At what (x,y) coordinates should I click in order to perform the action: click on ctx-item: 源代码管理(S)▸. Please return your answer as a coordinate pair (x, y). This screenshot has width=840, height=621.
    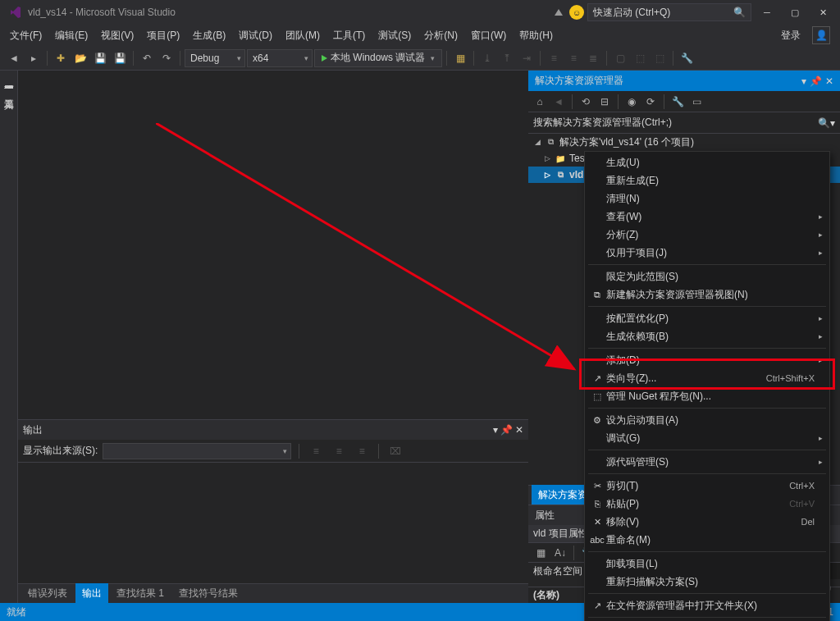
    Looking at the image, I should click on (707, 462).